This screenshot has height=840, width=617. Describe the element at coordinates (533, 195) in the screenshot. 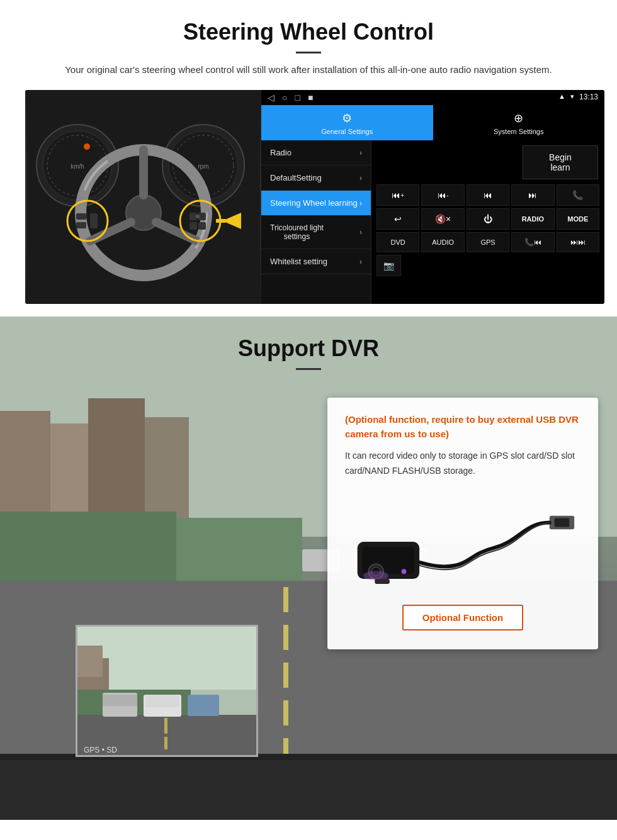

I see `ctrl-next-track: ⏭` at that location.